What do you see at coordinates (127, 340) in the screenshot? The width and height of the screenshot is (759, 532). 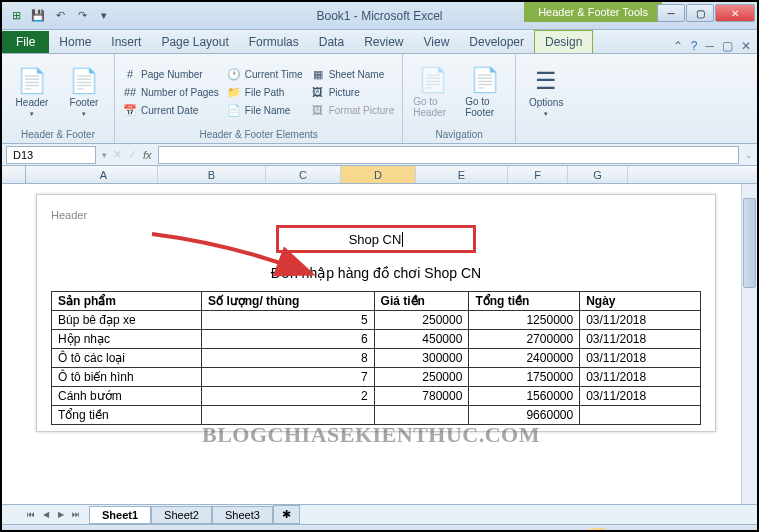 I see `table-cell: Hộp nhạc` at bounding box center [127, 340].